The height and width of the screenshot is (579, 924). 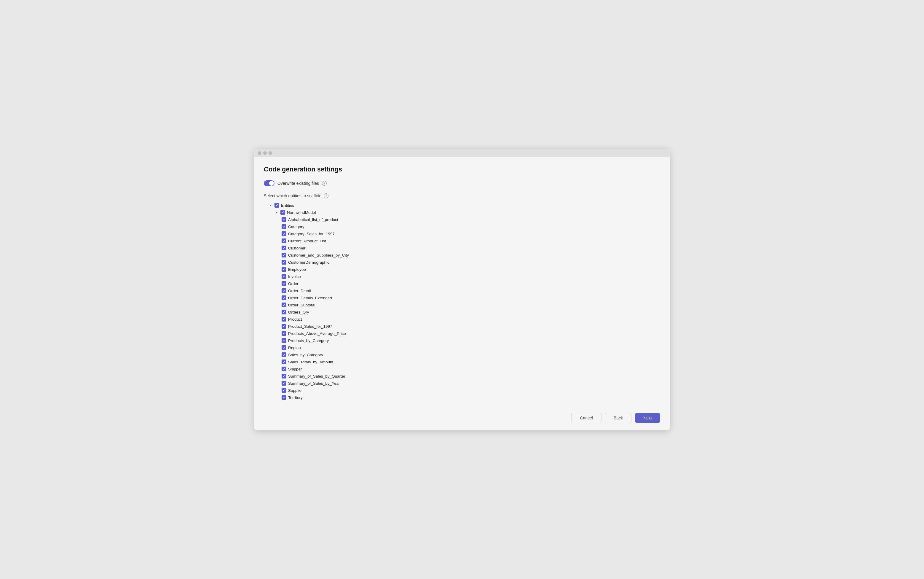 I want to click on entities-check-icon: ✓, so click(x=277, y=205).